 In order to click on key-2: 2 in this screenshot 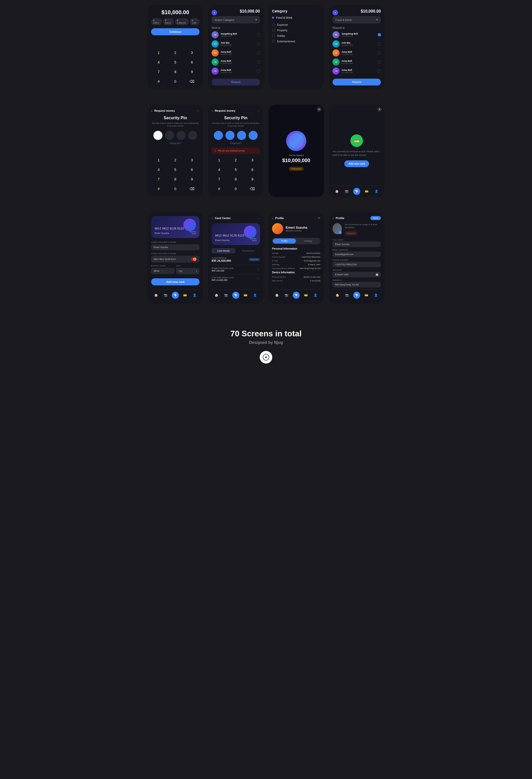, I will do `click(176, 53)`.